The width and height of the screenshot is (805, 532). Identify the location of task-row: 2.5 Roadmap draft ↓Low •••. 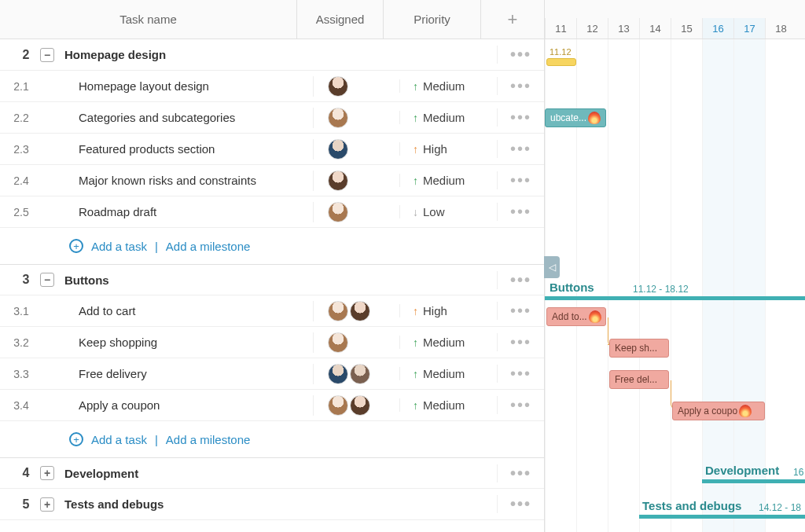
(272, 212).